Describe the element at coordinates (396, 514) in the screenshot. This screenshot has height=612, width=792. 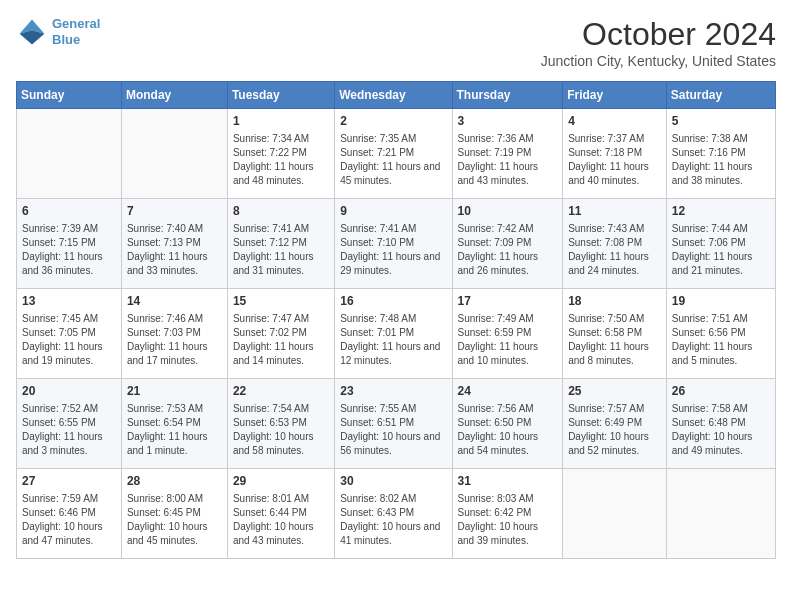
I see `calendar-week-row: 27Sunrise: 7:59 AMSunset: 6:46 PMDayligh…` at that location.